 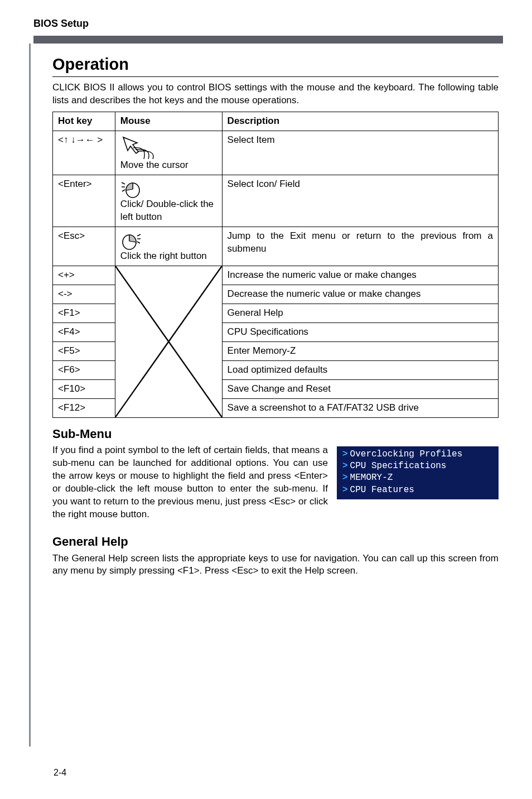 What do you see at coordinates (84, 247) in the screenshot?
I see `cell-hotkey: <Esc>` at bounding box center [84, 247].